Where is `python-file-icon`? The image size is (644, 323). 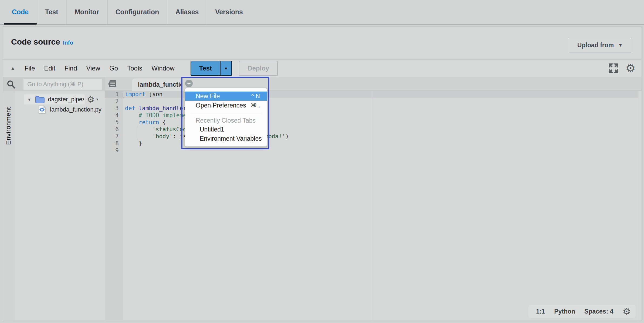 python-file-icon is located at coordinates (42, 110).